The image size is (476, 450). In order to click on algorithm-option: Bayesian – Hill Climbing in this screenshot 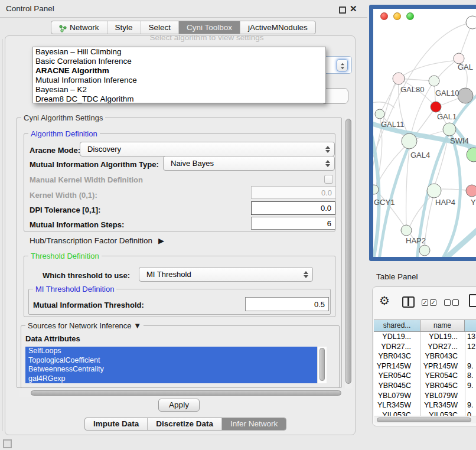, I will do `click(180, 52)`.